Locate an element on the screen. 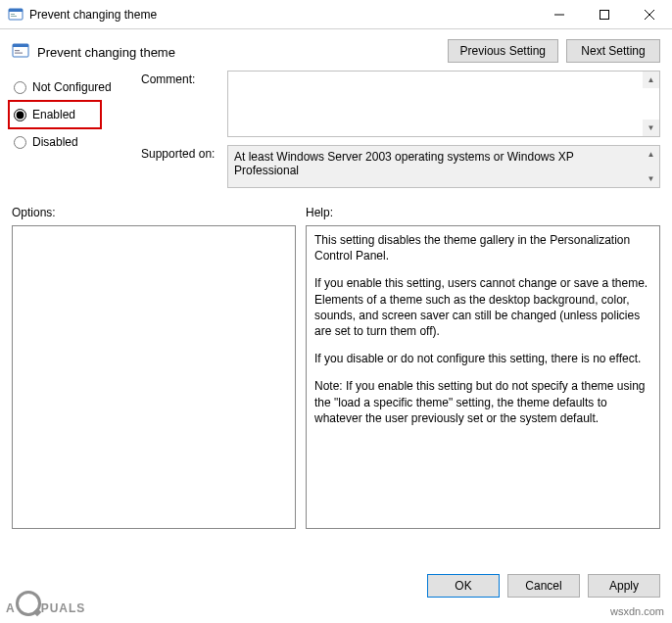 The width and height of the screenshot is (672, 623). gpedit-icon is located at coordinates (16, 15).